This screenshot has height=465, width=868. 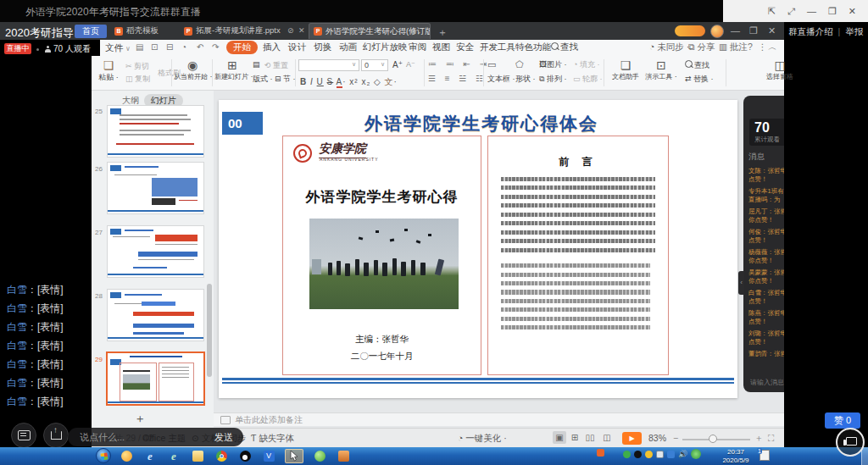 What do you see at coordinates (221, 456) in the screenshot?
I see `taskbar-app-chrome` at bounding box center [221, 456].